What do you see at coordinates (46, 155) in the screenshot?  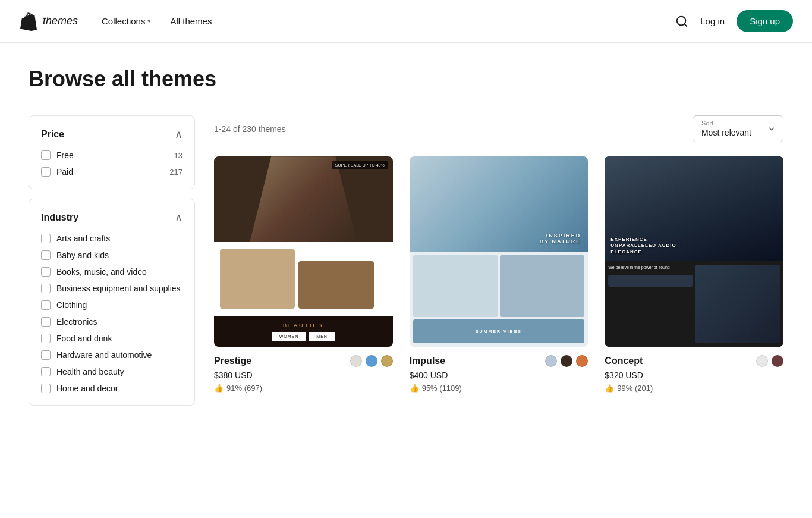 I see `free-checkbox` at bounding box center [46, 155].